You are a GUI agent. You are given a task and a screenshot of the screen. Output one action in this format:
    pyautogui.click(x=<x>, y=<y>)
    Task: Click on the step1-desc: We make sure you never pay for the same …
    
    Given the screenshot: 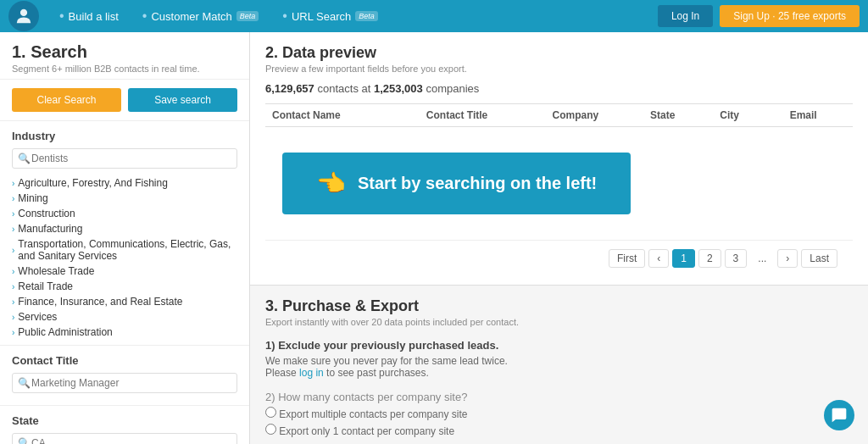 What is the action you would take?
    pyautogui.click(x=559, y=361)
    